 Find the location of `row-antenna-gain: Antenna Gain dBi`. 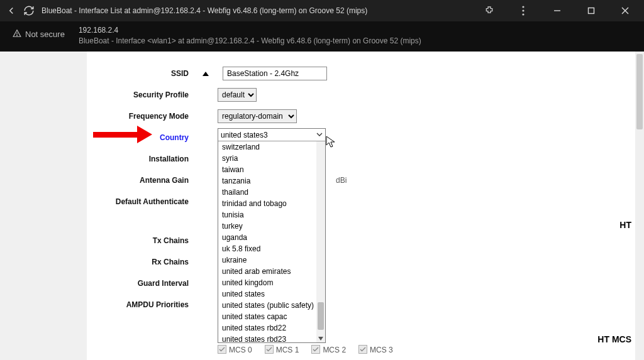

row-antenna-gain: Antenna Gain dBi is located at coordinates (364, 180).